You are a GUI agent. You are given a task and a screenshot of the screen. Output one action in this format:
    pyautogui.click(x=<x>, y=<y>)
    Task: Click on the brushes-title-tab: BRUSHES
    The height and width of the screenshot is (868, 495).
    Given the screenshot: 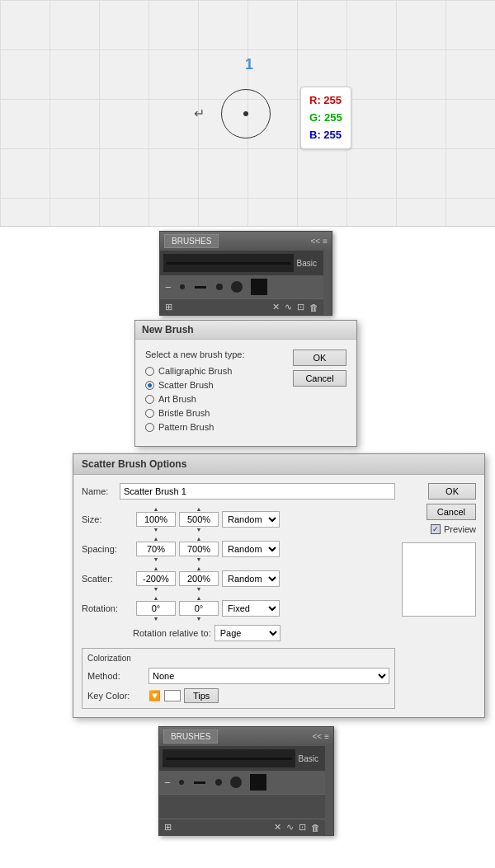 What is the action you would take?
    pyautogui.click(x=191, y=241)
    